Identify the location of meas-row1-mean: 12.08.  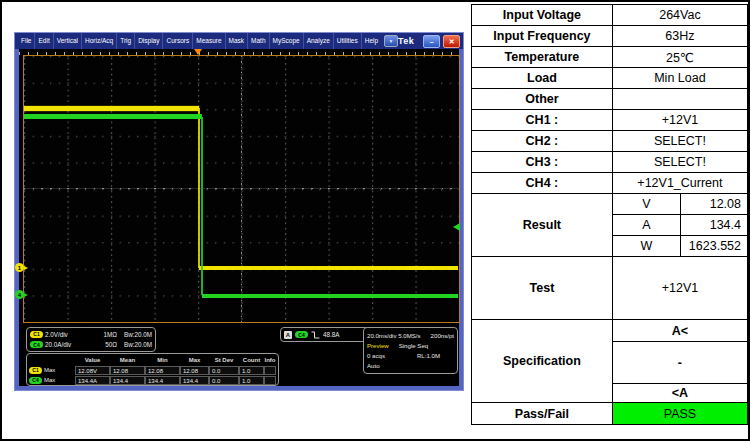
(128, 370).